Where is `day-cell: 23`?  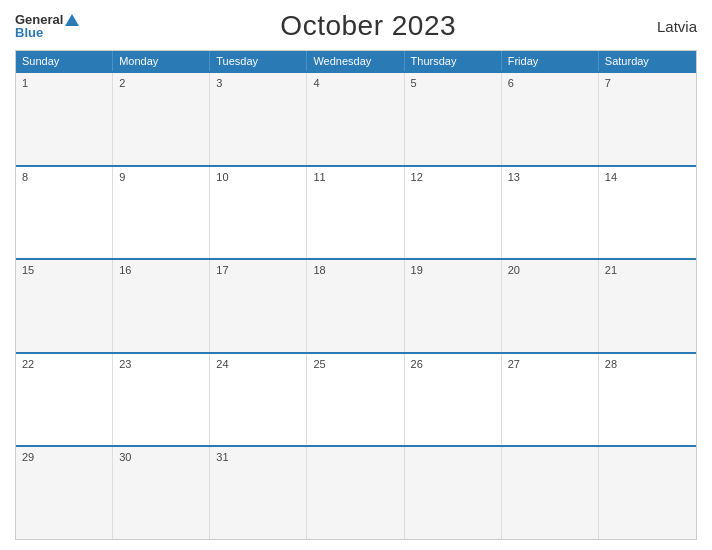 day-cell: 23 is located at coordinates (162, 400).